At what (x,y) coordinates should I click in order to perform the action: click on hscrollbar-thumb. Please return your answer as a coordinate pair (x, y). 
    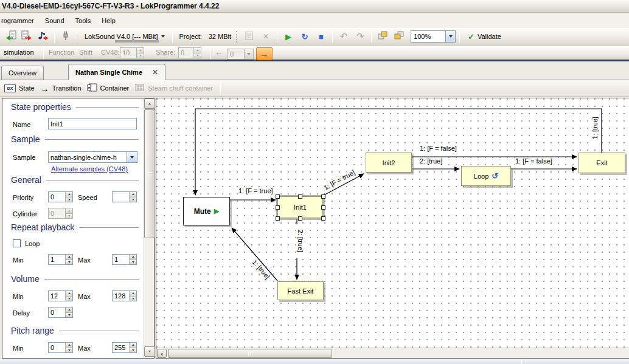
    Looking at the image, I should click on (250, 354).